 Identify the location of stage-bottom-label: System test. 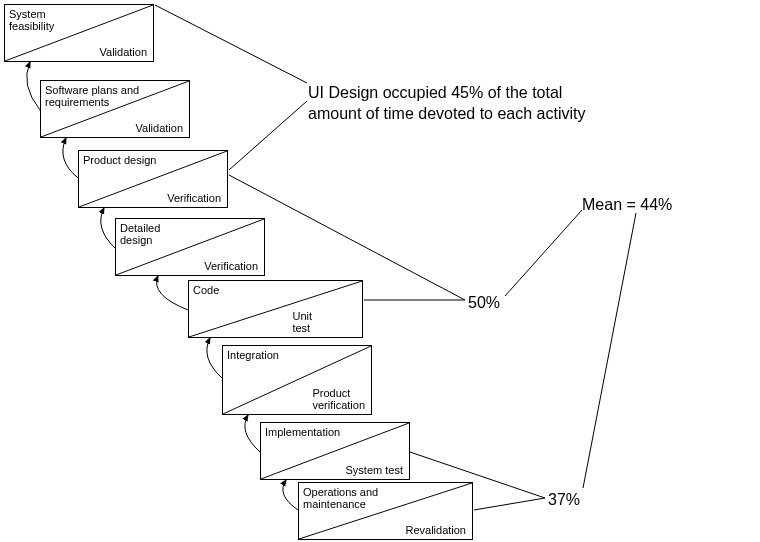
(374, 470).